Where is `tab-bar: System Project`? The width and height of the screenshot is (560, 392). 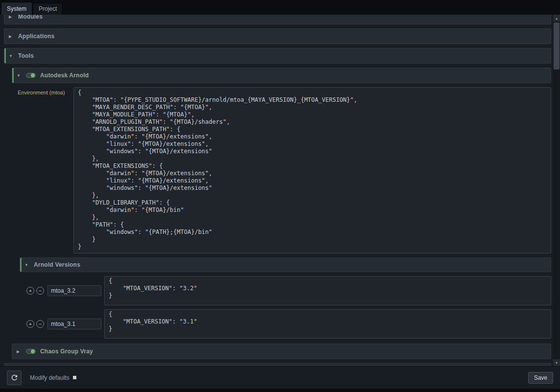
tab-bar: System Project is located at coordinates (280, 7).